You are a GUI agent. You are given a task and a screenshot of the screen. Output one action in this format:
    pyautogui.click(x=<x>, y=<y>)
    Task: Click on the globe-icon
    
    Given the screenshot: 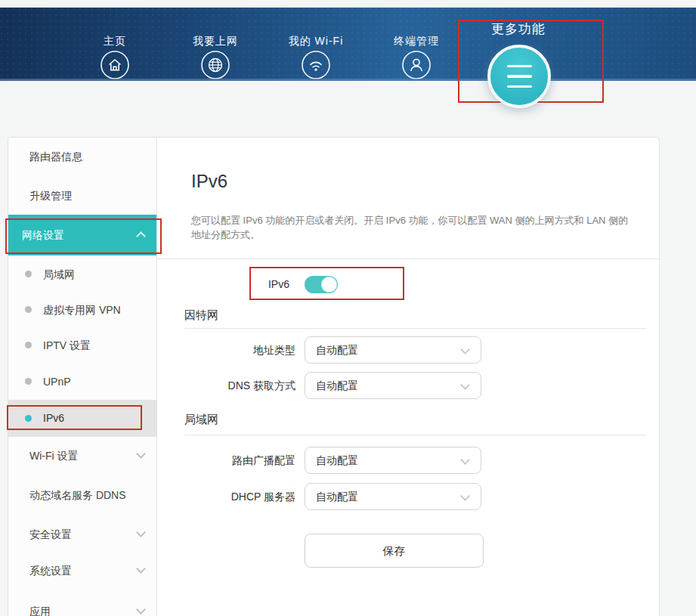 What is the action you would take?
    pyautogui.click(x=215, y=65)
    